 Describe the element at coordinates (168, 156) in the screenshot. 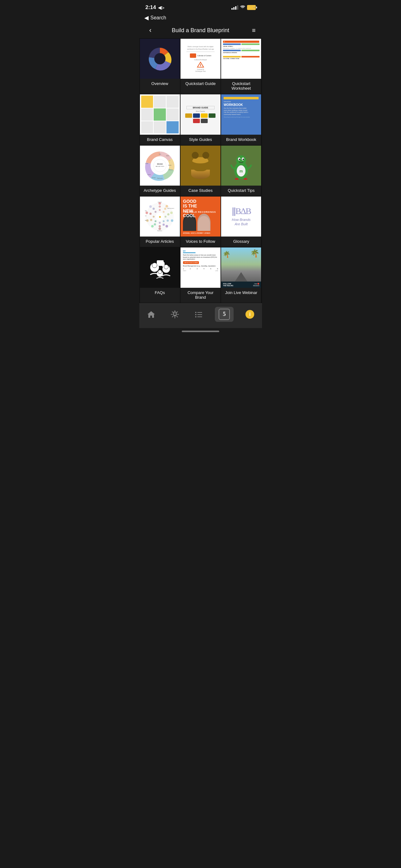

I see `svg-text: NIKE` at that location.